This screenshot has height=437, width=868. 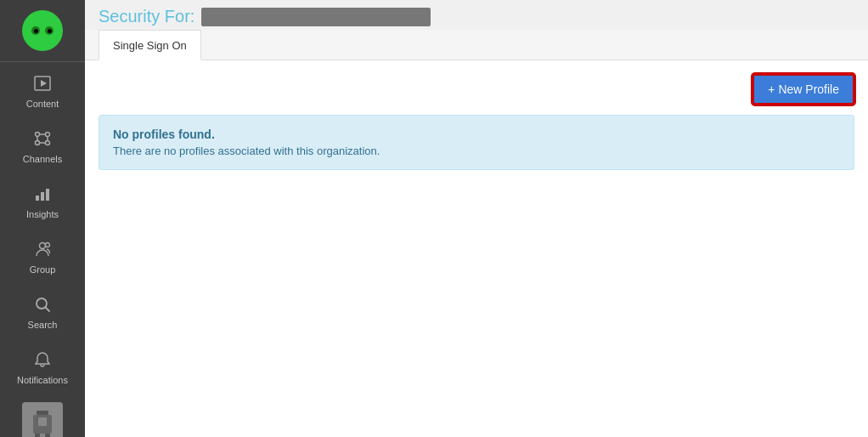 I want to click on sidebar-item-group: Group, so click(x=42, y=255).